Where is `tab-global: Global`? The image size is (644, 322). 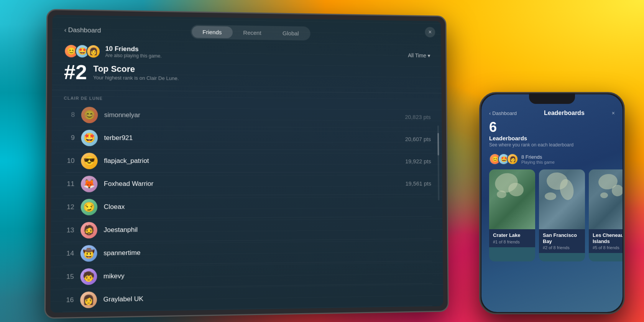
tab-global: Global is located at coordinates (291, 33).